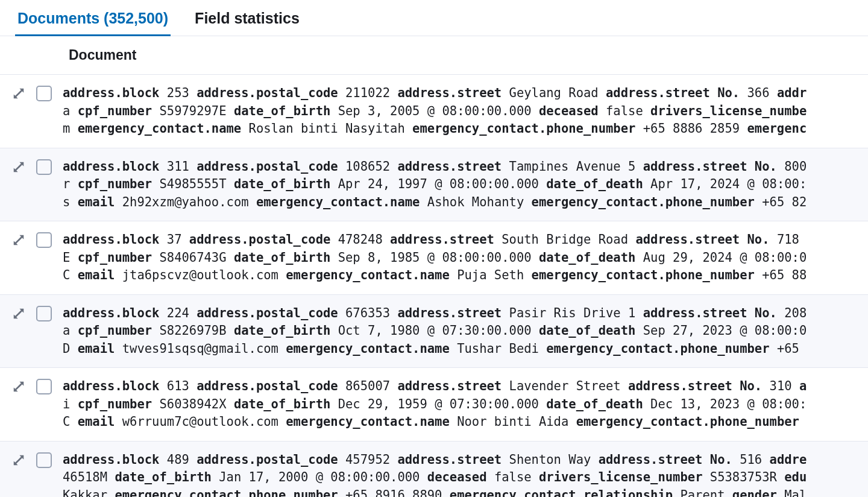 The width and height of the screenshot is (868, 497). I want to click on field-value: Sep 8, 1985 @ 08:00:00.000, so click(435, 258).